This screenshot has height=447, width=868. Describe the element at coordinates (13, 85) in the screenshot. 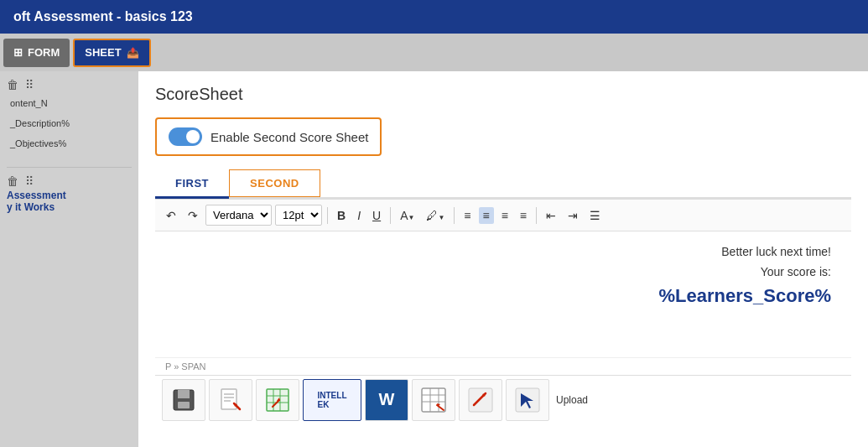

I see `trash-icon: 🗑` at that location.